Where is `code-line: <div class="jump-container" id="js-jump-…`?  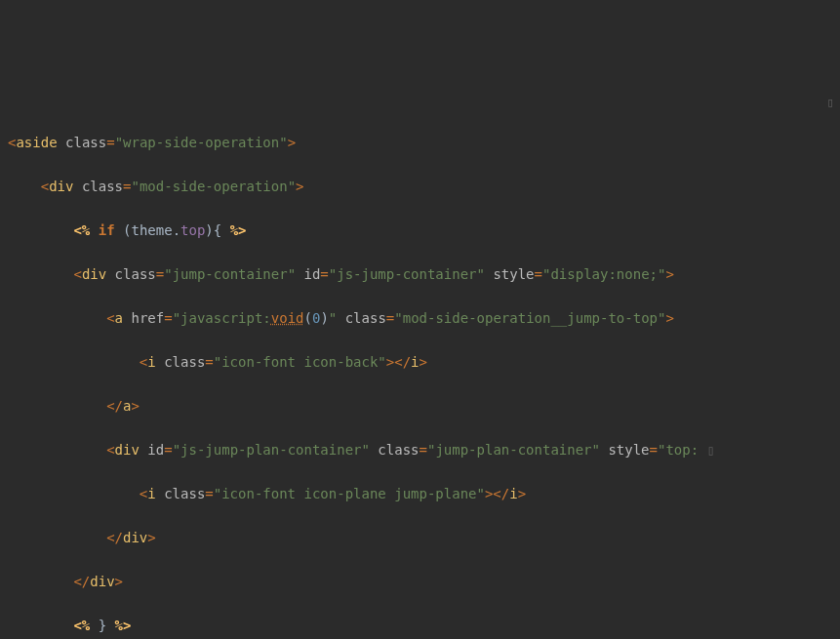 code-line: <div class="jump-container" id="js-jump-… is located at coordinates (420, 275).